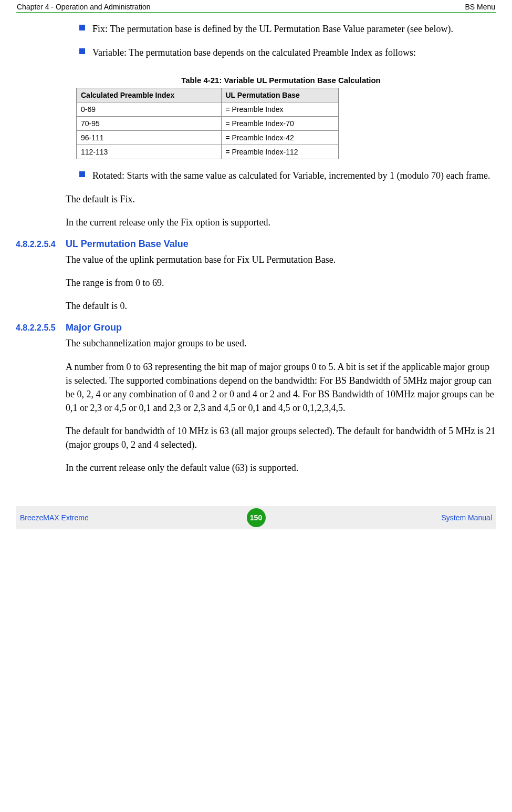 This screenshot has width=512, height=812. I want to click on table-row: 0-69 = Preamble Index, so click(208, 109).